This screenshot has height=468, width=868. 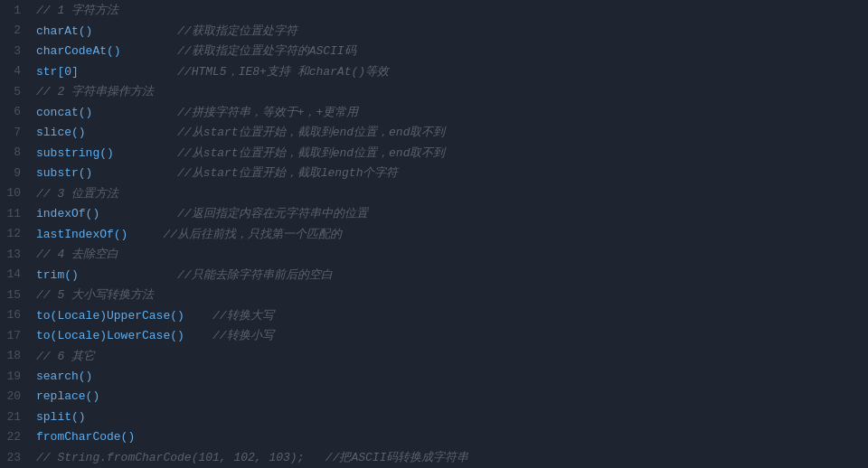 What do you see at coordinates (450, 112) in the screenshot?
I see `line-content-6: concat() //拼接字符串，等效于+，+更常用` at bounding box center [450, 112].